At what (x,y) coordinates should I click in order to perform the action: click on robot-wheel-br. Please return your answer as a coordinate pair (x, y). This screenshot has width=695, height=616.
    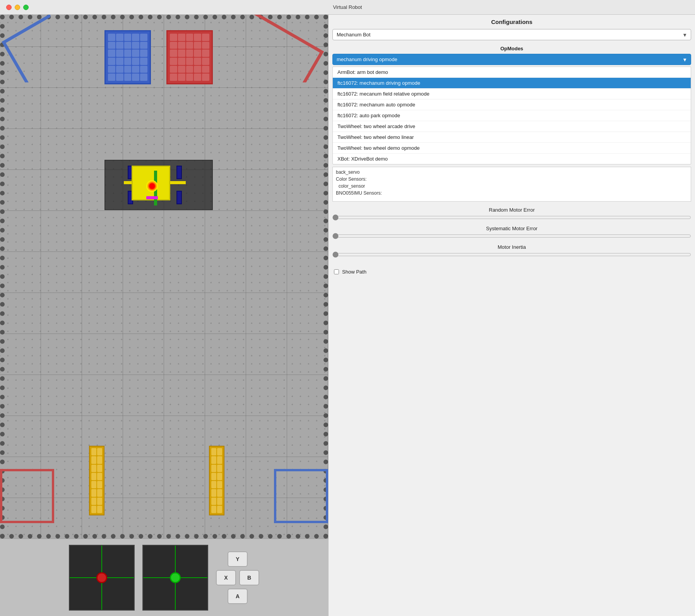
    Looking at the image, I should click on (179, 197).